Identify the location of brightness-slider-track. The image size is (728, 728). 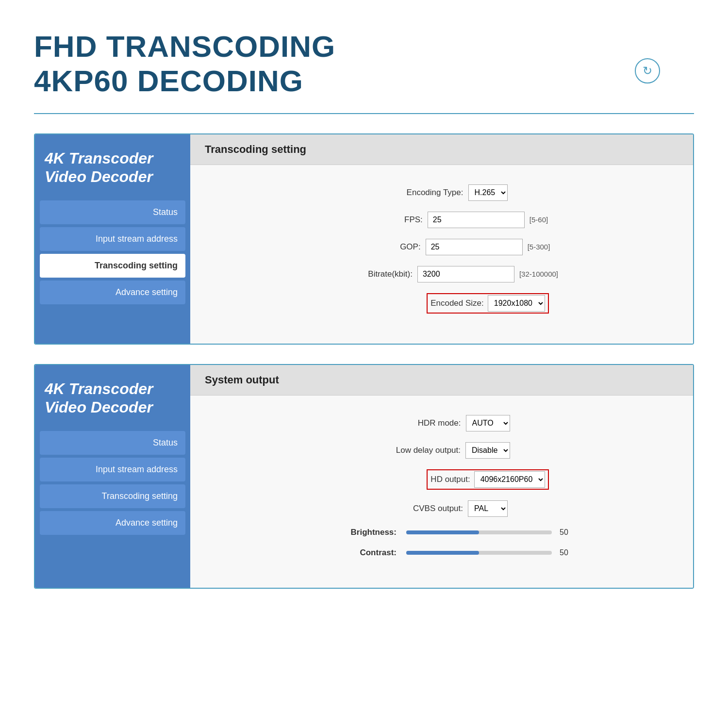
(479, 532).